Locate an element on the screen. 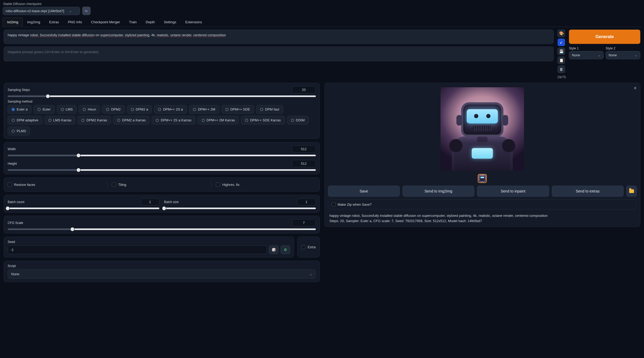  tab-txt2img: txt2img is located at coordinates (13, 22).